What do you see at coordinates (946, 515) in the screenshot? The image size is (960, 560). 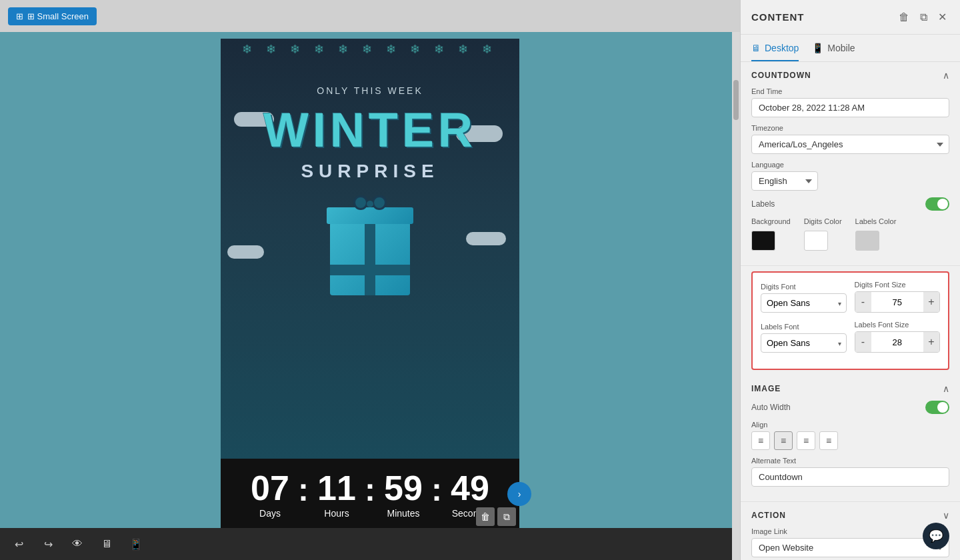 I see `action-chevron-icon: ∨` at bounding box center [946, 515].